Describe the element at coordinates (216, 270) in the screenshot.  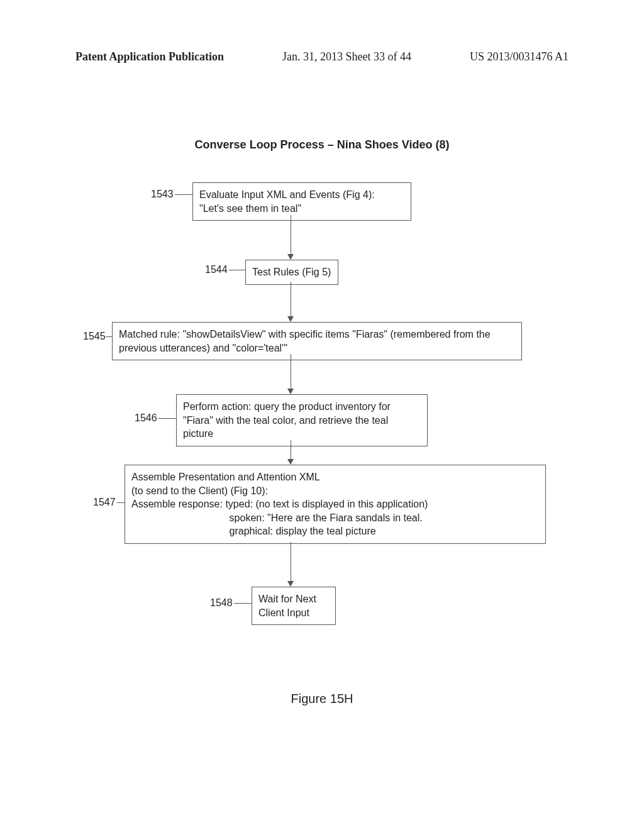
I see `flow-ref-1544: 1544` at that location.